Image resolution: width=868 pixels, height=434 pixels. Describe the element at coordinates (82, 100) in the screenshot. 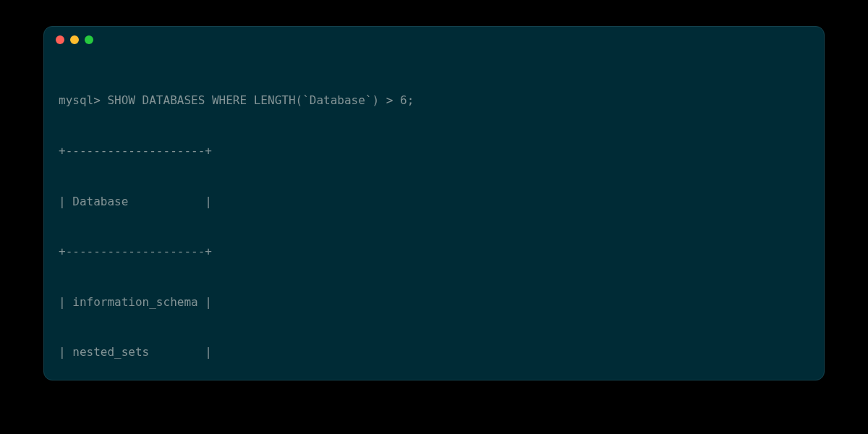

I see `prompt: mysql>` at that location.